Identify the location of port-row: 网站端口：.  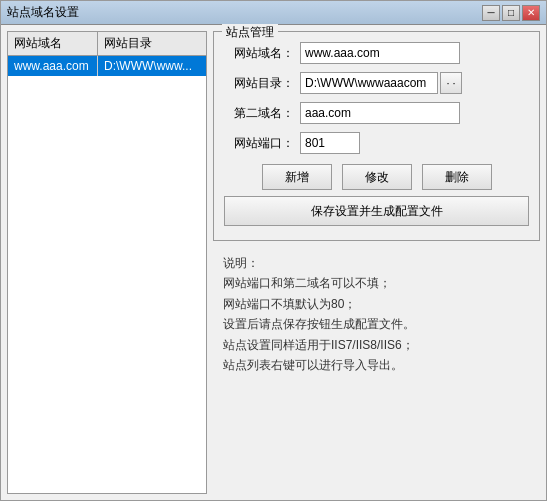
(376, 143).